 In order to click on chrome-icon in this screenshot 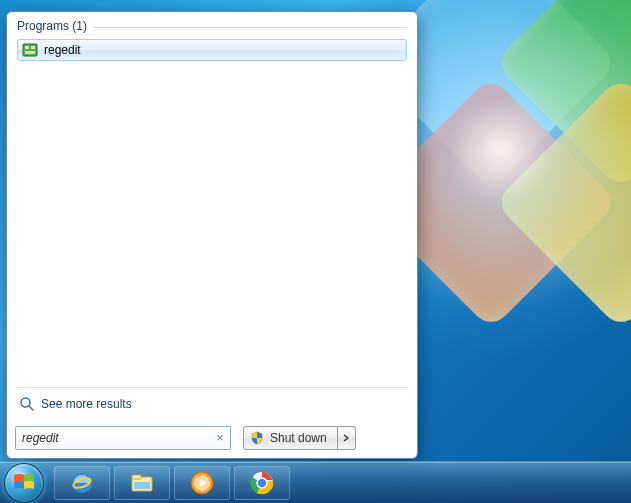, I will do `click(262, 483)`.